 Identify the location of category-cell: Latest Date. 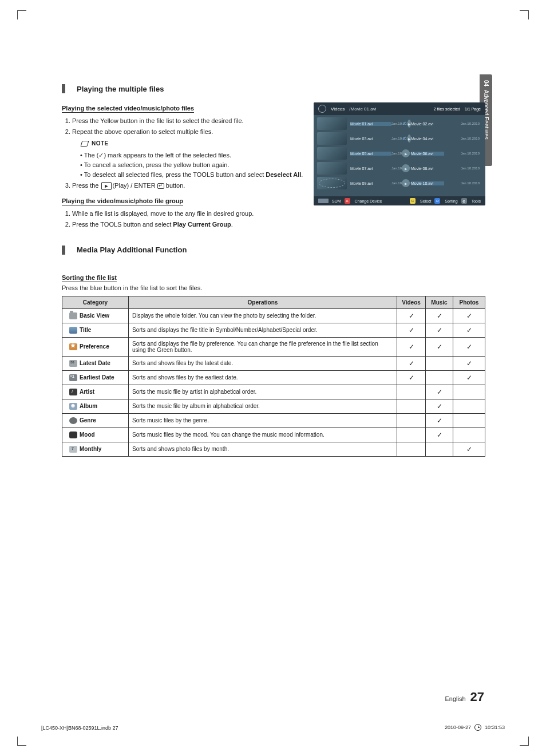
(96, 363).